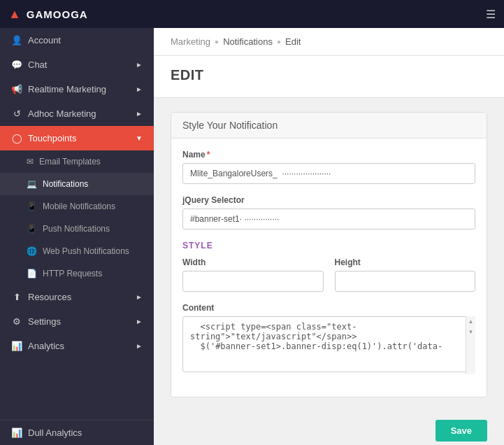 The image size is (504, 445). Describe the element at coordinates (77, 251) in the screenshot. I see `sidebar-item-web-push-notifications: 🌐 Web Push Notifications` at that location.